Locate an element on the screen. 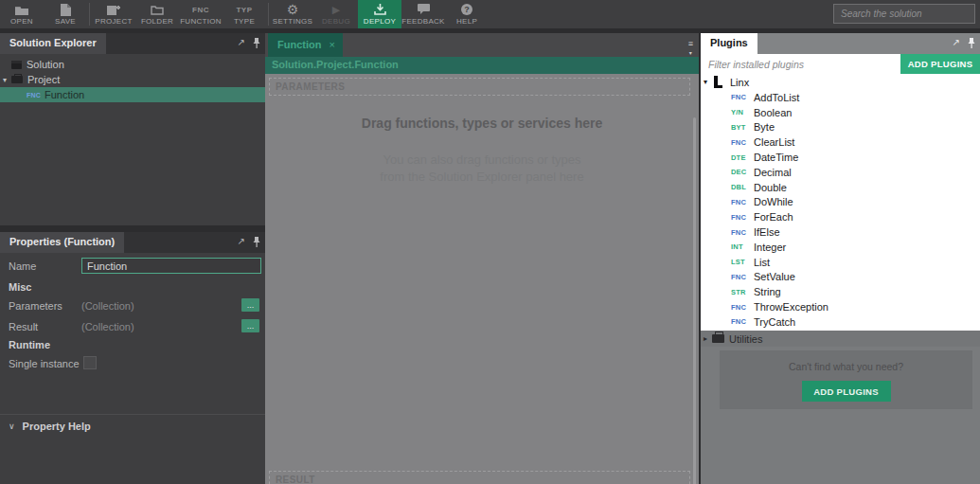 The height and width of the screenshot is (484, 980). divider is located at coordinates (133, 415).